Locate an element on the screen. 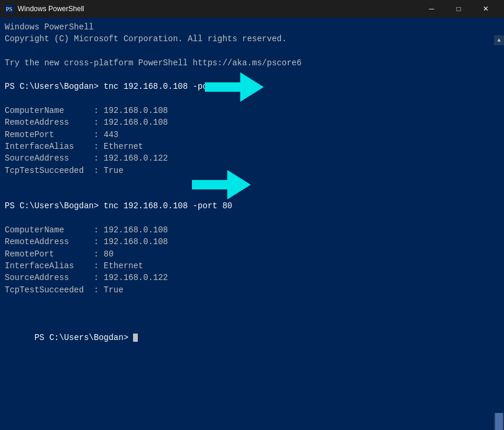 This screenshot has width=504, height=430. result1-line-4: InterfaceAlias : Ethernet is located at coordinates (252, 146).